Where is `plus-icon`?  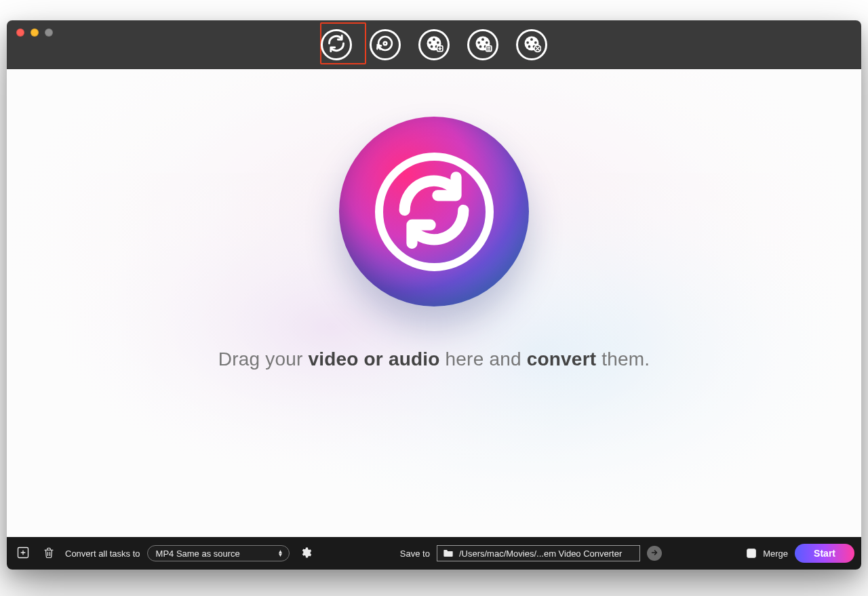
plus-icon is located at coordinates (23, 553).